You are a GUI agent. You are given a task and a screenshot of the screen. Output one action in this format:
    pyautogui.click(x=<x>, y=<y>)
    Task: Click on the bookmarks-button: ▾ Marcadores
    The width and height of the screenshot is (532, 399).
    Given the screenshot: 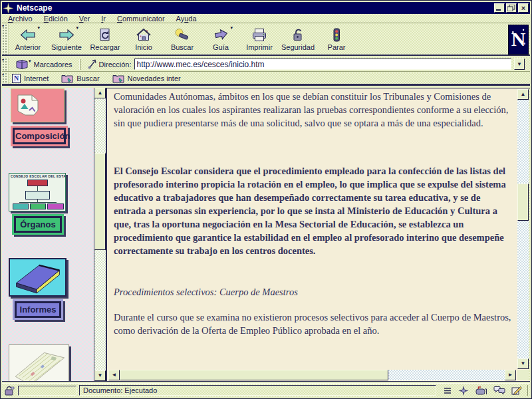 What is the action you would take?
    pyautogui.click(x=44, y=65)
    